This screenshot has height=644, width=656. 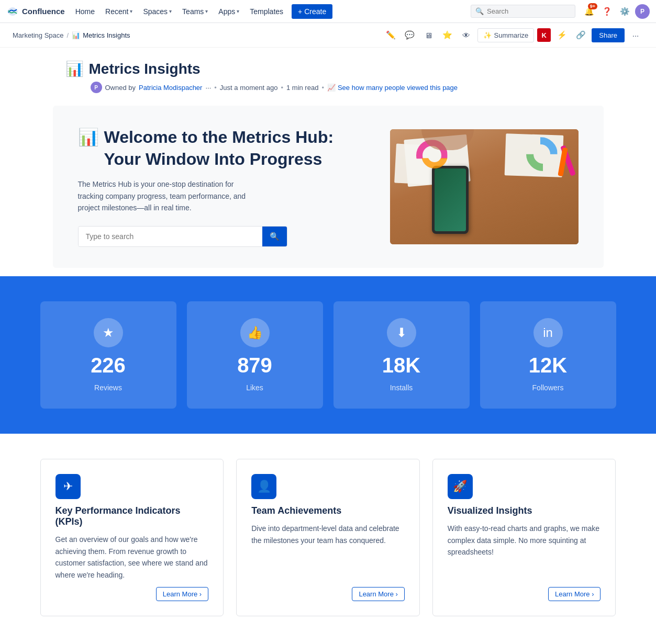 I want to click on stat-card: 👍 879 Likes, so click(x=255, y=355).